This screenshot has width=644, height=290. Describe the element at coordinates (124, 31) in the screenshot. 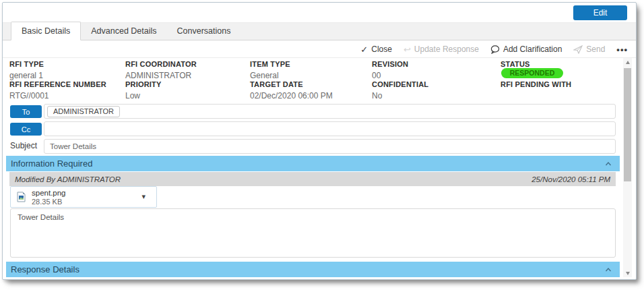

I see `tab-advanced-details: Advanced Details` at that location.